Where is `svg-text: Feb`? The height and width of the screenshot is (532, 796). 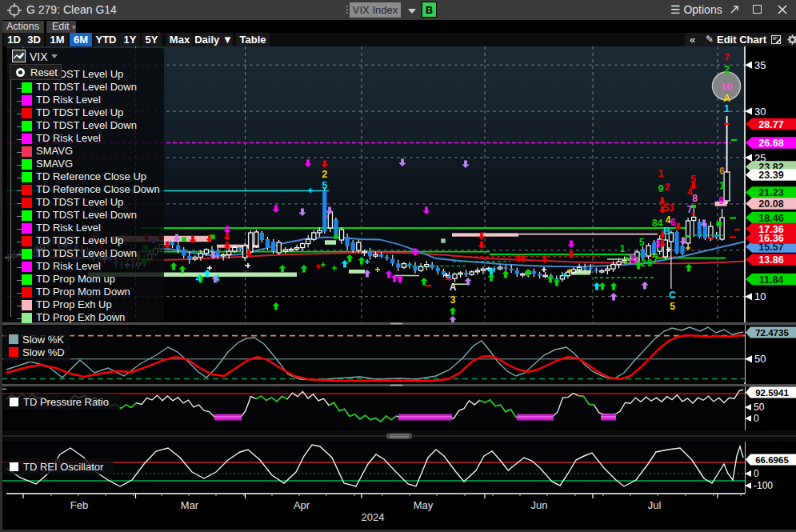
svg-text: Feb is located at coordinates (79, 506).